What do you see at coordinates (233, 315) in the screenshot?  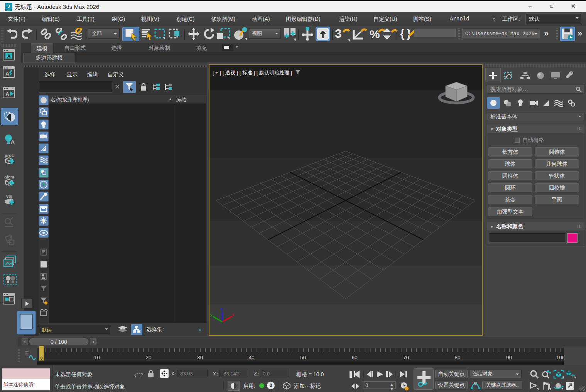 I see `svg-text: x` at bounding box center [233, 315].